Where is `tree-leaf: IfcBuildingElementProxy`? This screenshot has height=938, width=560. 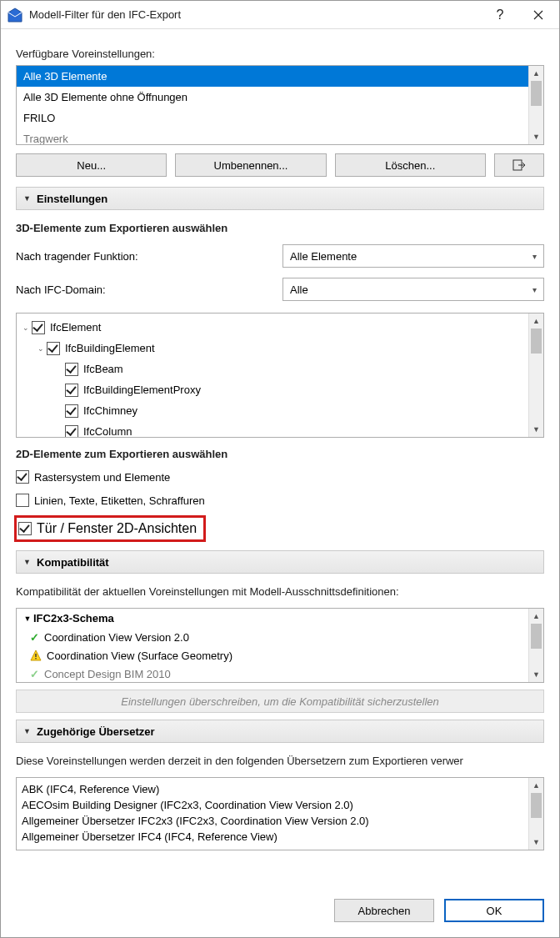
tree-leaf: IfcBuildingElementProxy is located at coordinates (142, 390).